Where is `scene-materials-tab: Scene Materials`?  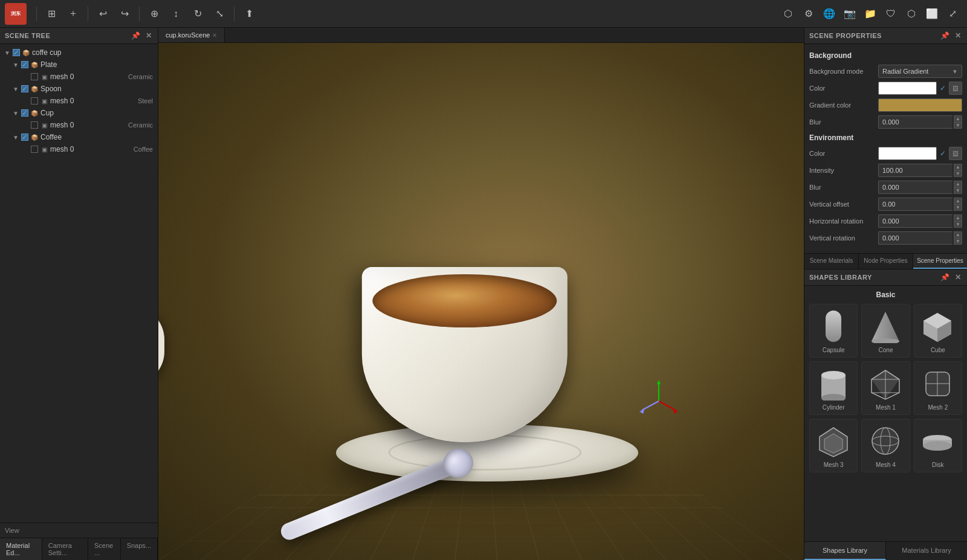
scene-materials-tab: Scene Materials is located at coordinates (832, 261).